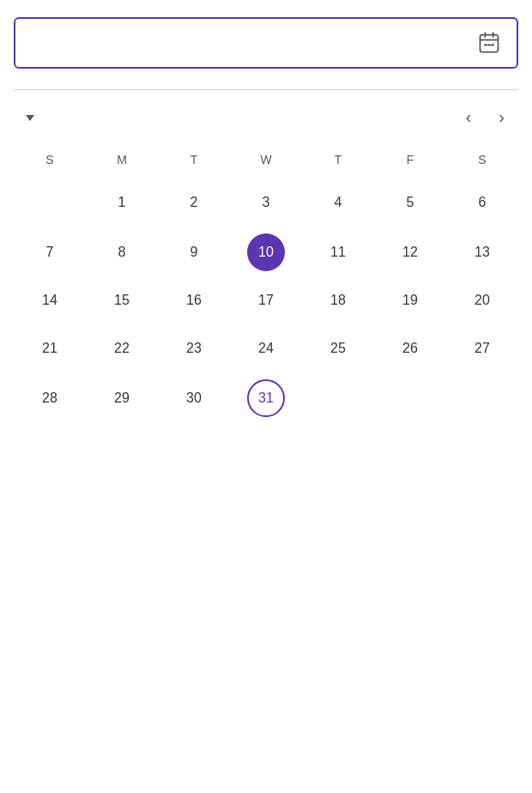  Describe the element at coordinates (194, 348) in the screenshot. I see `calendar-day-cell: 23` at that location.